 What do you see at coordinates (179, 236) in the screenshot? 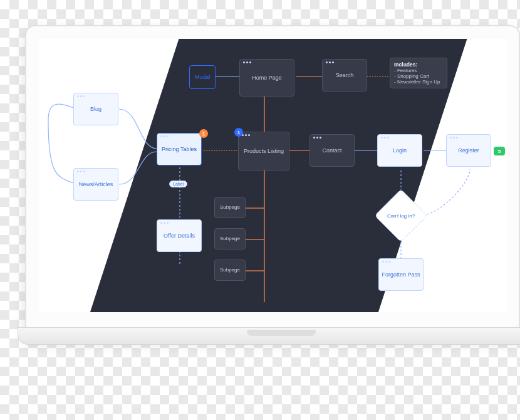
I see `node-label: Offer Details` at bounding box center [179, 236].